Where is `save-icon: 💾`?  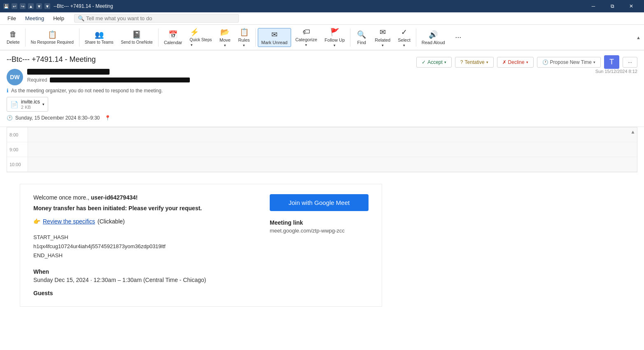
save-icon: 💾 is located at coordinates (6, 6).